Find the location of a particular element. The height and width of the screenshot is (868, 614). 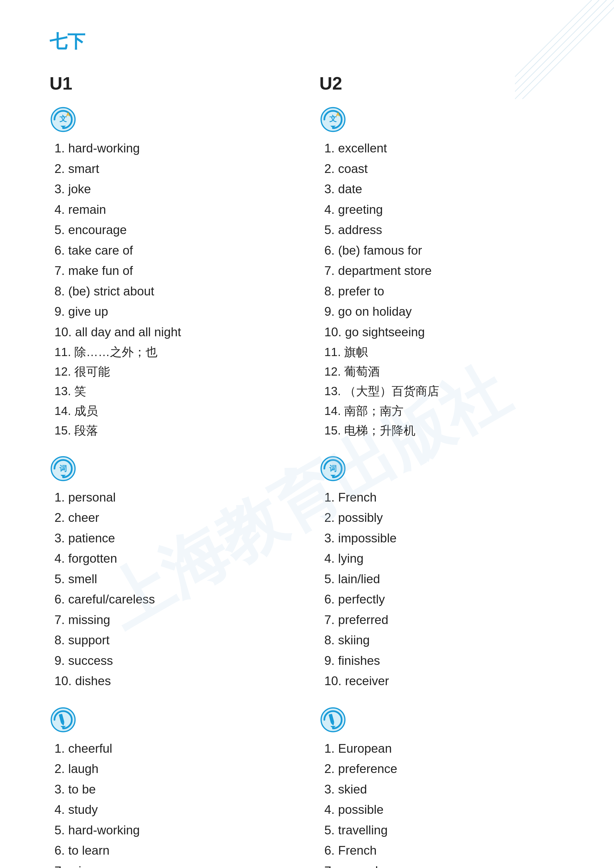

list-item: 1. personal is located at coordinates (175, 498).